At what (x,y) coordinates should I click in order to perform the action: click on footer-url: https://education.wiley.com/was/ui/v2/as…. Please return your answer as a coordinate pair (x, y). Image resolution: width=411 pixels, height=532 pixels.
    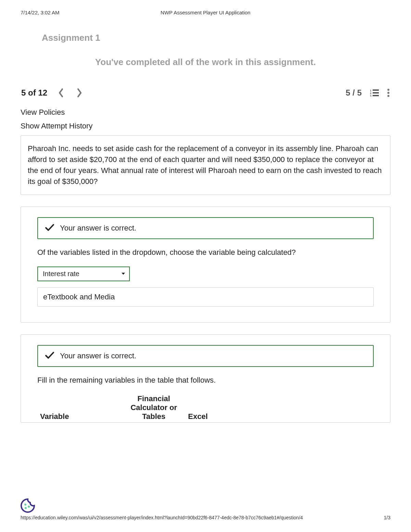
    Looking at the image, I should click on (162, 518).